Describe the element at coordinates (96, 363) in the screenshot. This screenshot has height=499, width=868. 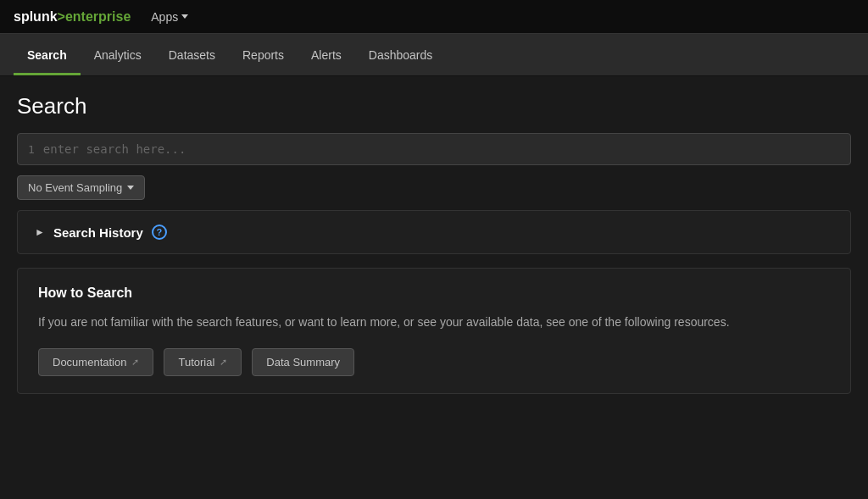
I see `documentation-button: Documentation ➚` at that location.